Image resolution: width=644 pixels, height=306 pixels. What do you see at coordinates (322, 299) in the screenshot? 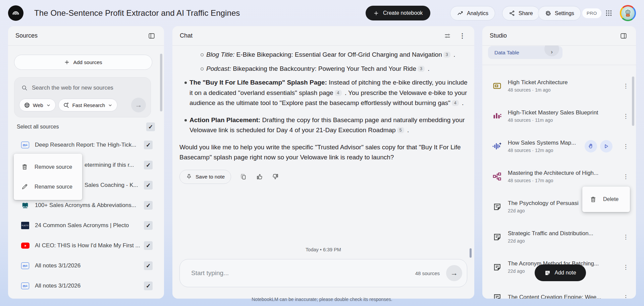
I see `disclaimer-text: NotebookLM can be inaccurate; please dou…` at bounding box center [322, 299].